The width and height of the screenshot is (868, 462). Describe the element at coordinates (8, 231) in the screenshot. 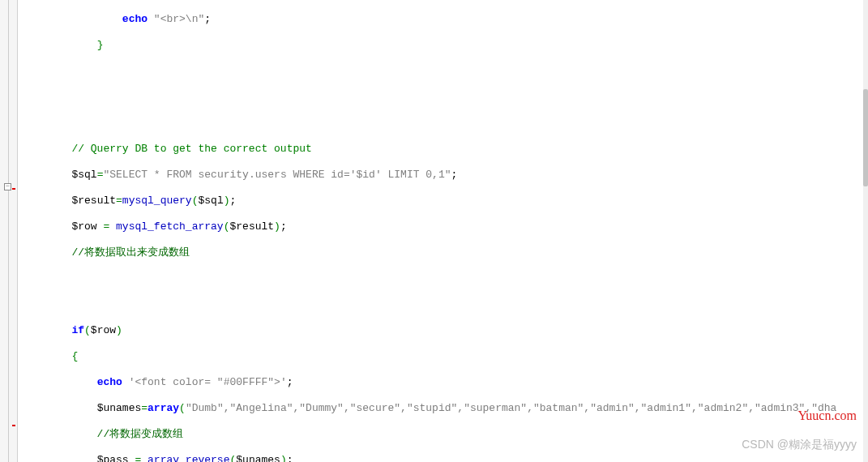

I see `fold-guide` at that location.